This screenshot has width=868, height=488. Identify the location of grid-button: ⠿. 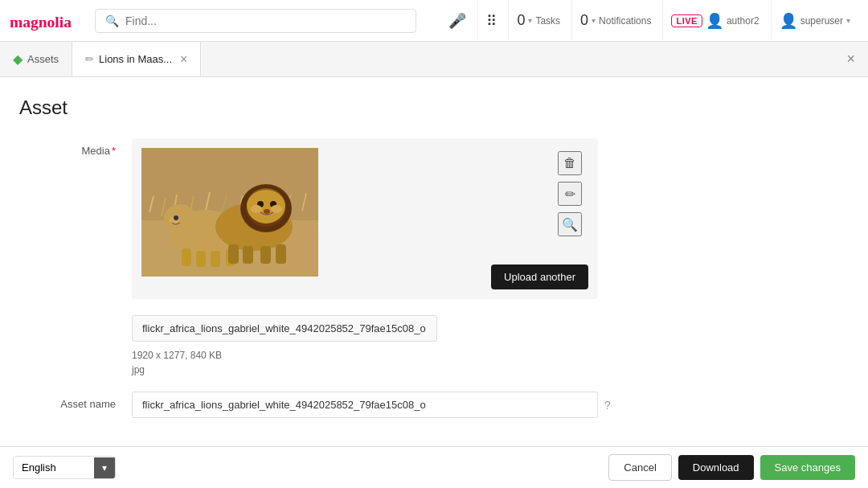
(491, 21).